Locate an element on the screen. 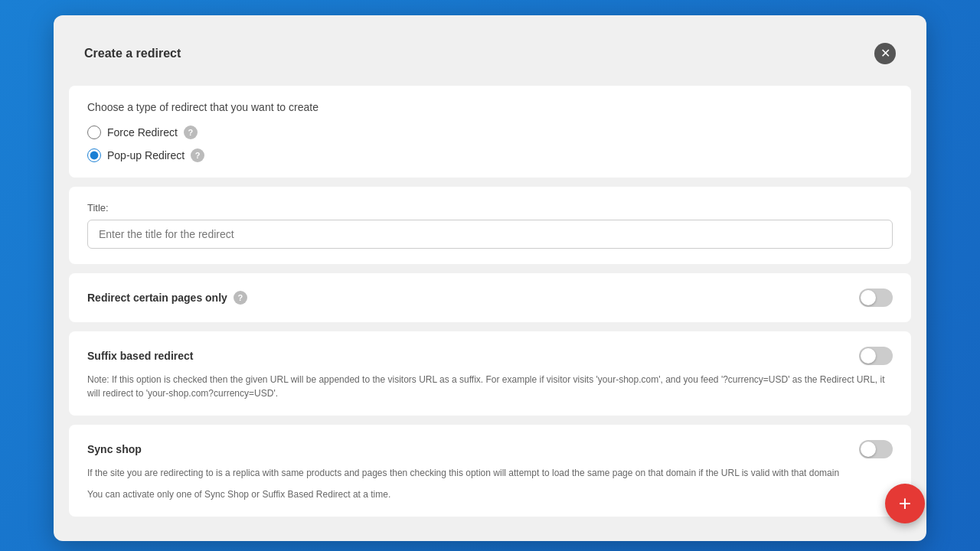 This screenshot has width=980, height=551. close-button: ✕ is located at coordinates (885, 54).